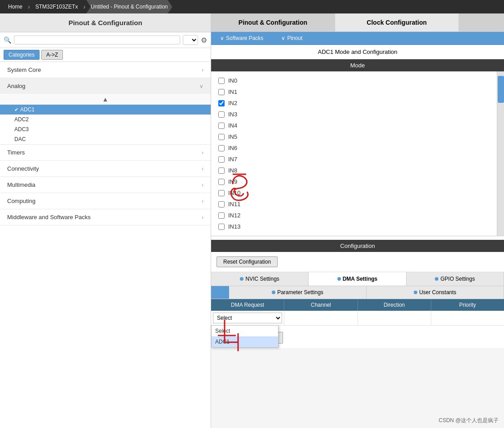 Image resolution: width=504 pixels, height=428 pixels. What do you see at coordinates (500, 154) in the screenshot?
I see `scroll-track` at bounding box center [500, 154].